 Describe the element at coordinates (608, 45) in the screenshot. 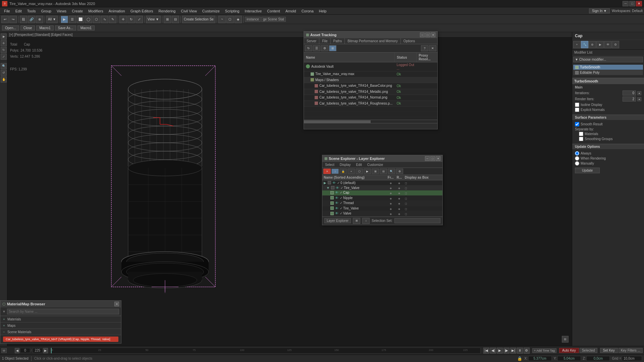

I see `panel-tab-display: 👁` at that location.